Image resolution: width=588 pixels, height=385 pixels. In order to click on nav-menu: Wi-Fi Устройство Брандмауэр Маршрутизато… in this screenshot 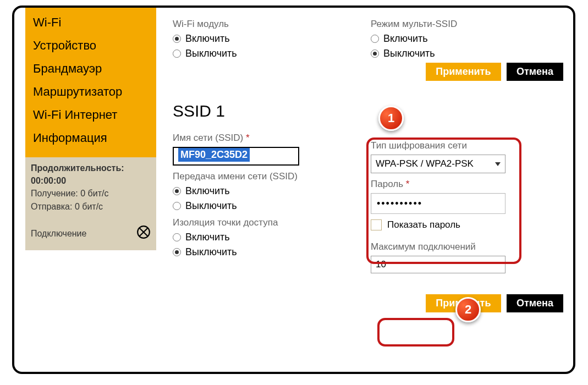, I will do `click(91, 82)`.